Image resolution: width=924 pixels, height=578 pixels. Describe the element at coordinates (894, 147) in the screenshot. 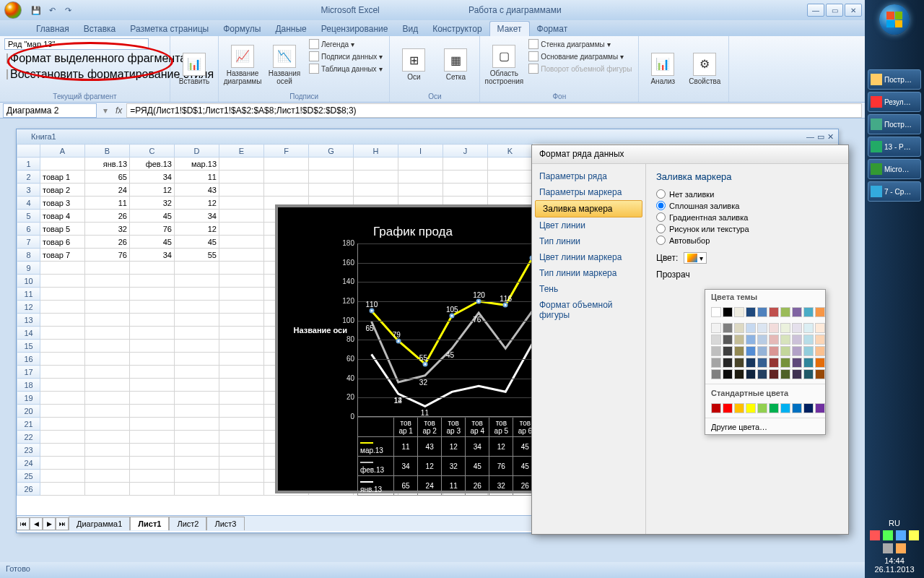

I see `taskbar-item: 13 - Р…` at that location.